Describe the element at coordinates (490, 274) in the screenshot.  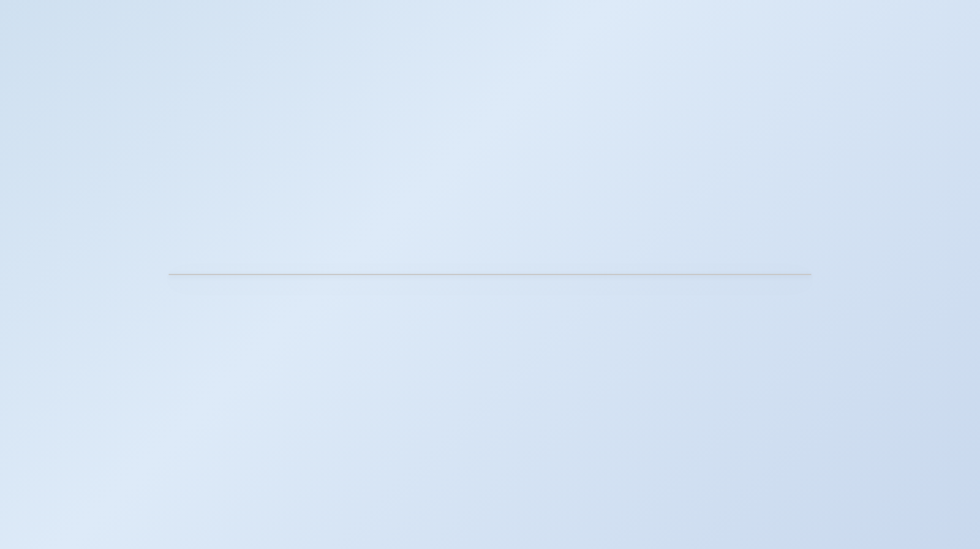
I see `finder-window` at that location.